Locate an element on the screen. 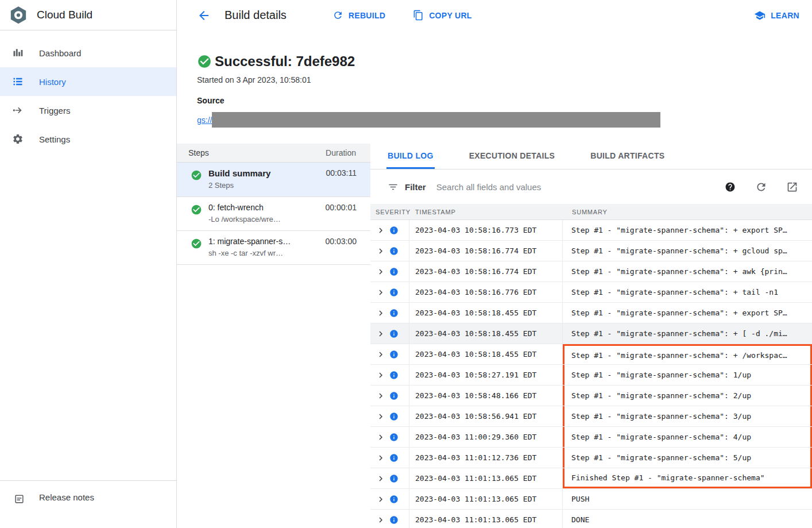 The height and width of the screenshot is (528, 812). refresh-icon is located at coordinates (761, 187).